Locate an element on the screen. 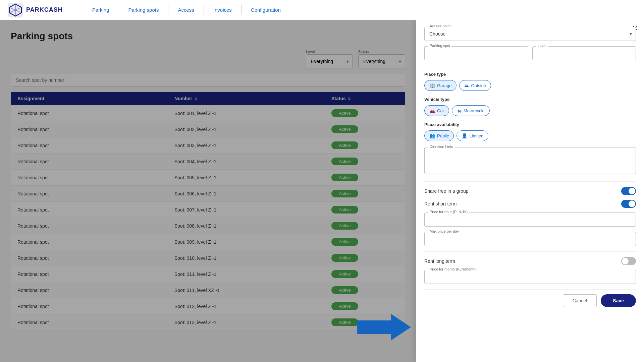 The image size is (644, 362). cell-number: Spot: 012, level Z -1 is located at coordinates (253, 306).